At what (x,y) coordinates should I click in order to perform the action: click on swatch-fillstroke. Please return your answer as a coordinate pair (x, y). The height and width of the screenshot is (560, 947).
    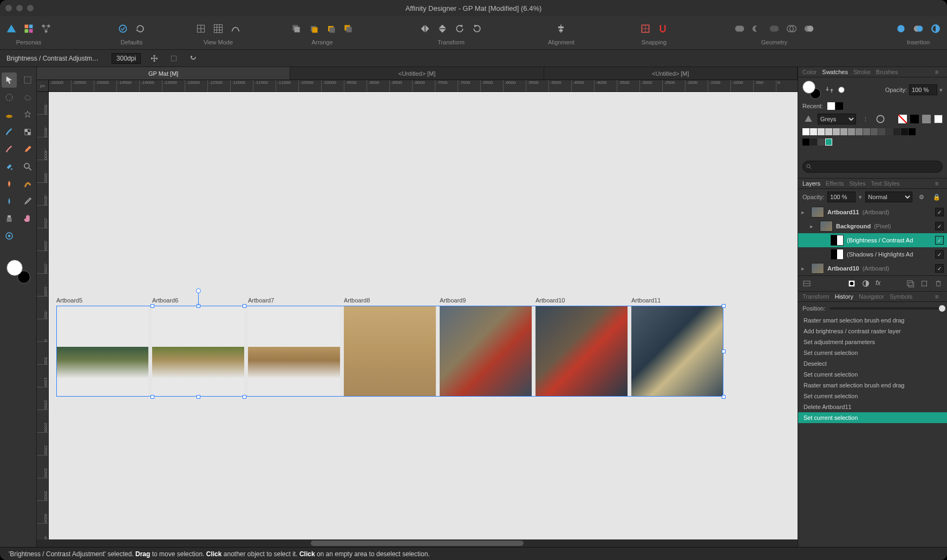
    Looking at the image, I should click on (812, 90).